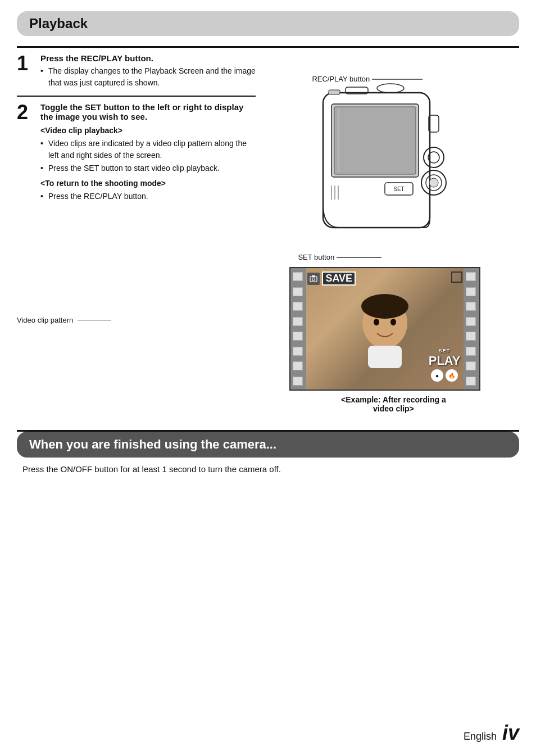 Image resolution: width=536 pixels, height=756 pixels. What do you see at coordinates (445, 365) in the screenshot?
I see `set-play-overlay: SET PLAY ● 🔥` at bounding box center [445, 365].